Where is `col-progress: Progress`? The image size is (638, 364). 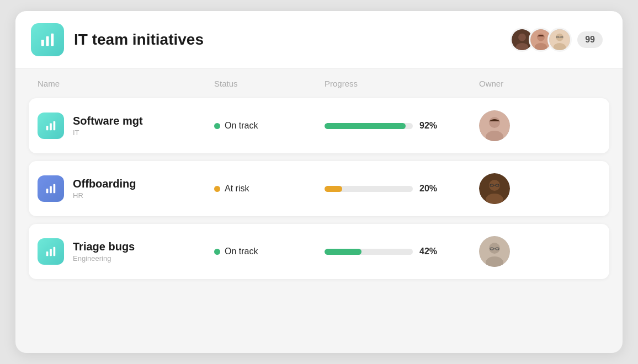
col-progress: Progress is located at coordinates (402, 84).